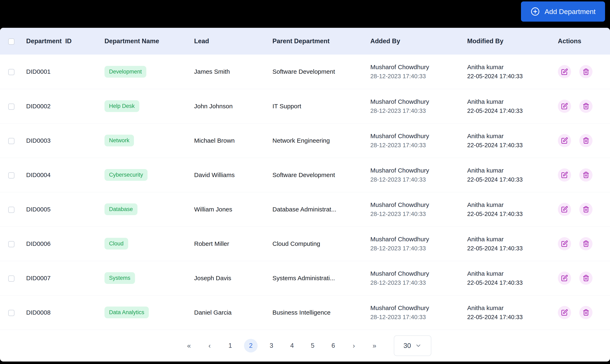 This screenshot has width=610, height=364. I want to click on pagination-last-button: », so click(375, 346).